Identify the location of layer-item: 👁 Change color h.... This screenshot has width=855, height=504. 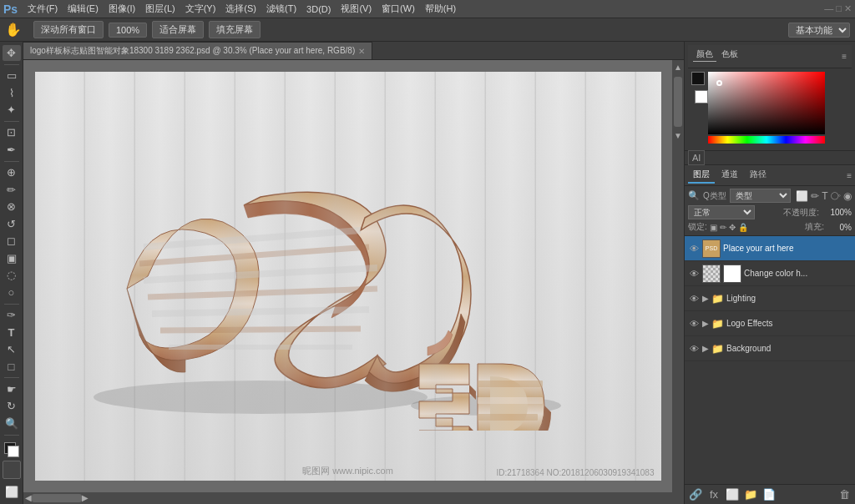
(770, 274).